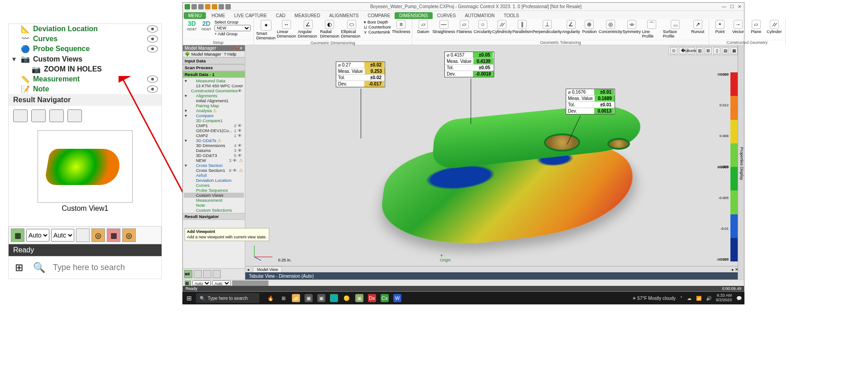 This screenshot has height=370, width=868. I want to click on maximize-button: ☐, so click(732, 6).